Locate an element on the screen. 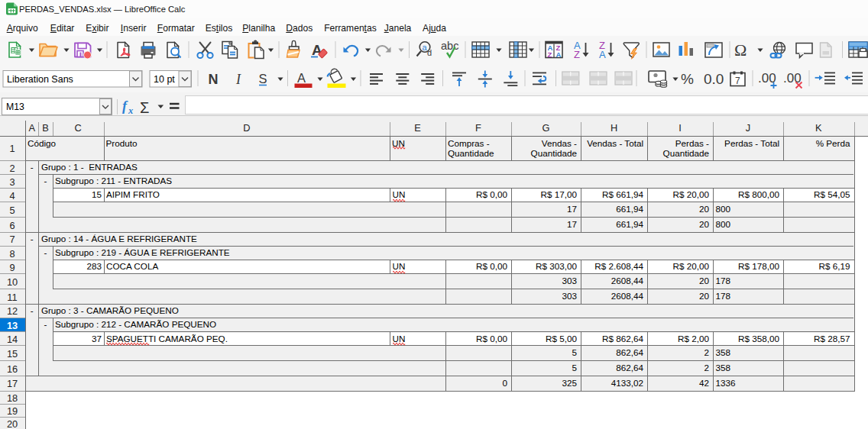 Image resolution: width=868 pixels, height=429 pixels. svg-text: S is located at coordinates (263, 79).